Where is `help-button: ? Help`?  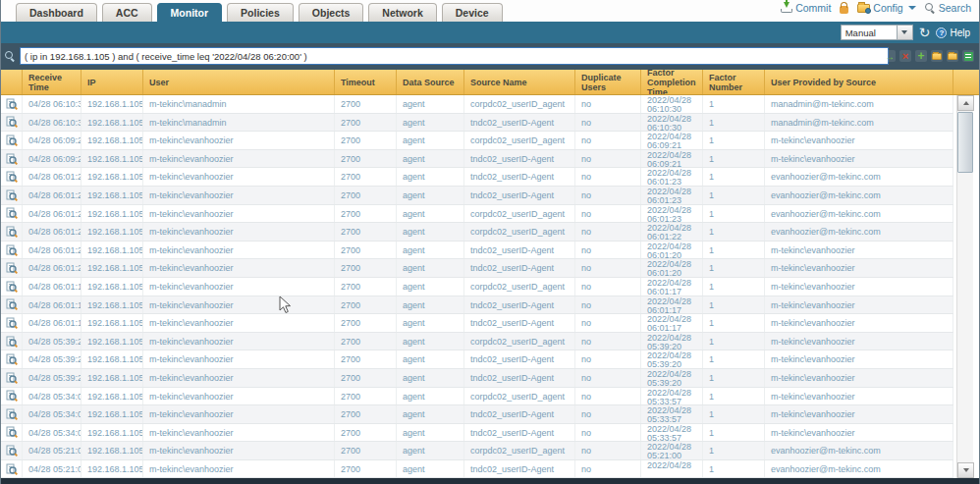
help-button: ? Help is located at coordinates (953, 33).